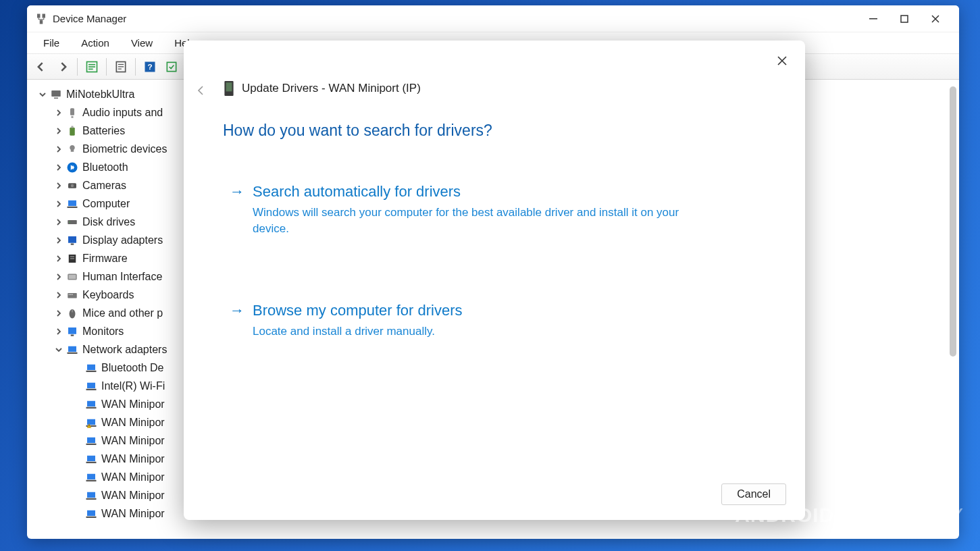 Image resolution: width=980 pixels, height=551 pixels. Describe the element at coordinates (109, 222) in the screenshot. I see `tree-category-label: Disk drives` at that location.